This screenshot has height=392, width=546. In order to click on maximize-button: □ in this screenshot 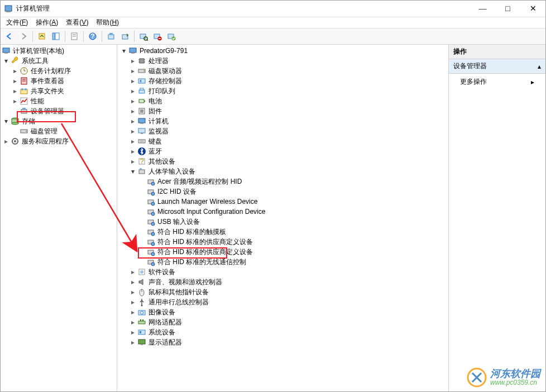, I will do `click(508, 9)`.